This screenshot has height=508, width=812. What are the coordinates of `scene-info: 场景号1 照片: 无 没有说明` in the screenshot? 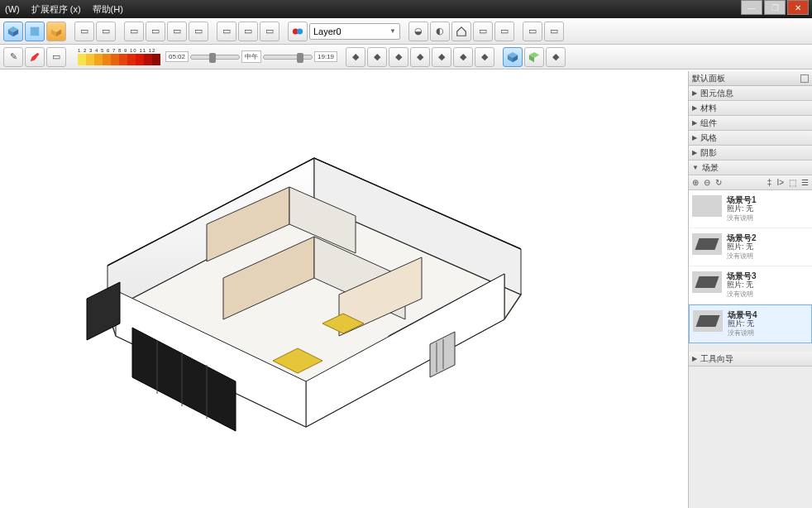 It's located at (742, 208).